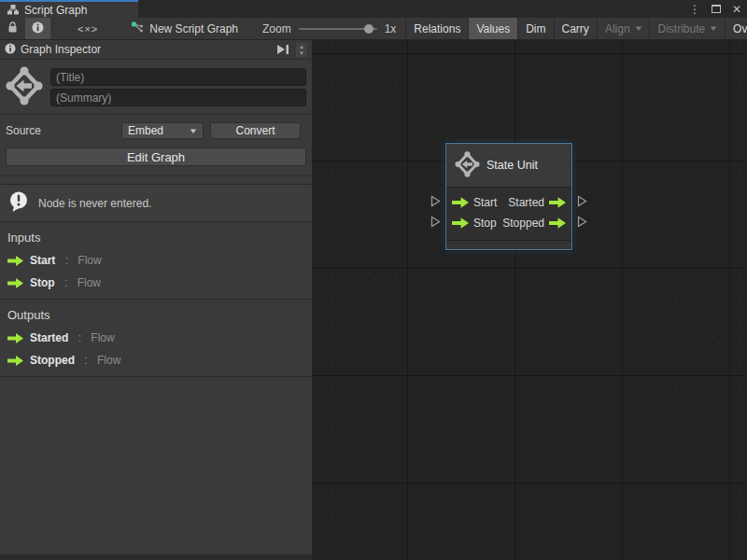 Image resolution: width=747 pixels, height=560 pixels. What do you see at coordinates (737, 9) in the screenshot?
I see `close-icon: ✕` at bounding box center [737, 9].